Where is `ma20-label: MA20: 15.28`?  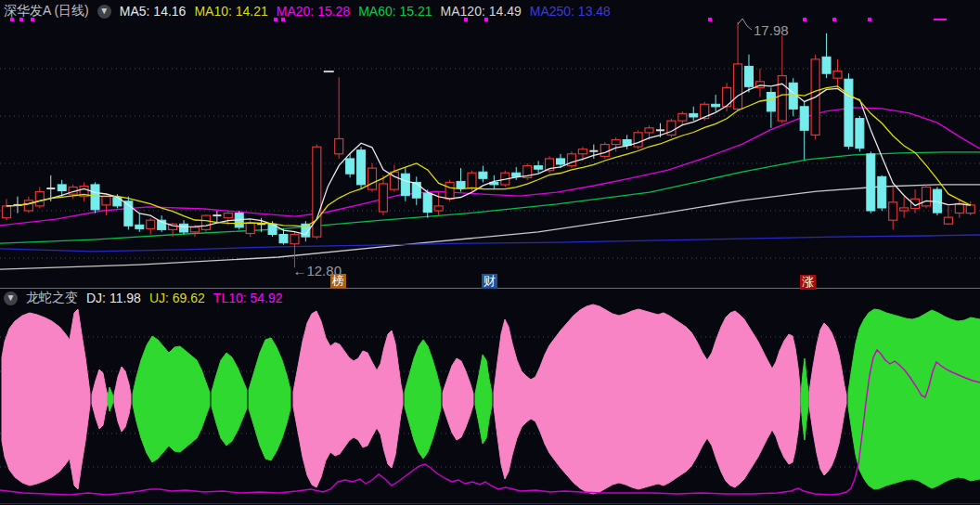 ma20-label: MA20: 15.28 is located at coordinates (314, 11).